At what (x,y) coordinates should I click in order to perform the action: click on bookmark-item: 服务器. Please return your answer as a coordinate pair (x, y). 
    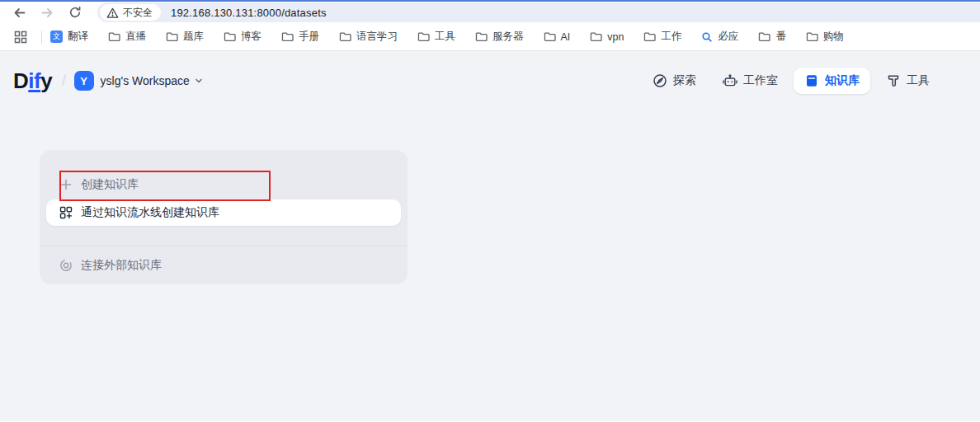
    Looking at the image, I should click on (500, 36).